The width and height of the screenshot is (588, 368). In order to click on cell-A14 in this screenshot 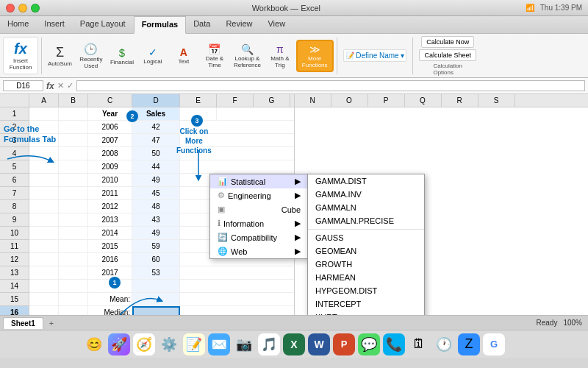, I will do `click(44, 286)`.